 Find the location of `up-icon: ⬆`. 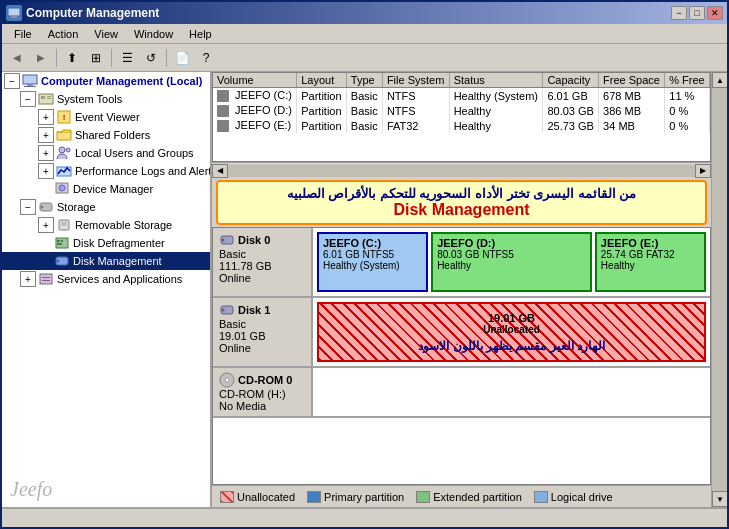

up-icon: ⬆ is located at coordinates (72, 58).